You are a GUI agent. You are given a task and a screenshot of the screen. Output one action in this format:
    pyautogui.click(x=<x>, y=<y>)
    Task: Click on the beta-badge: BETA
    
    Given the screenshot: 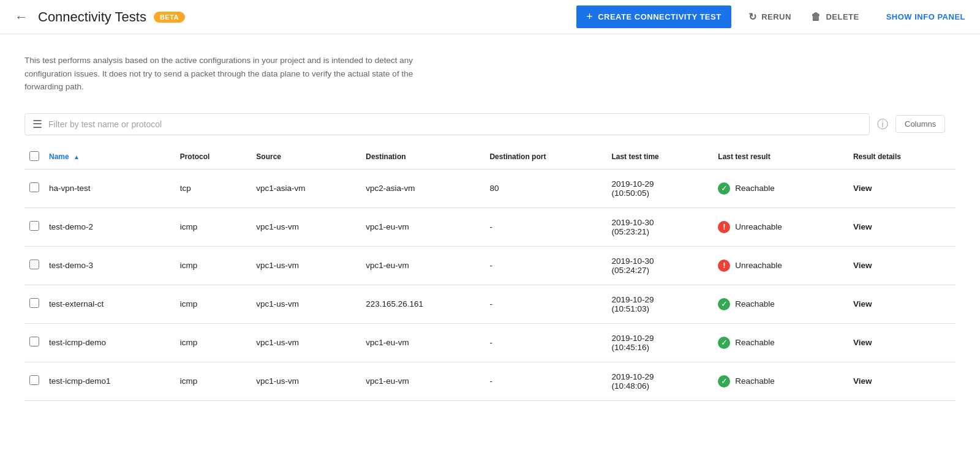 What is the action you would take?
    pyautogui.click(x=169, y=17)
    